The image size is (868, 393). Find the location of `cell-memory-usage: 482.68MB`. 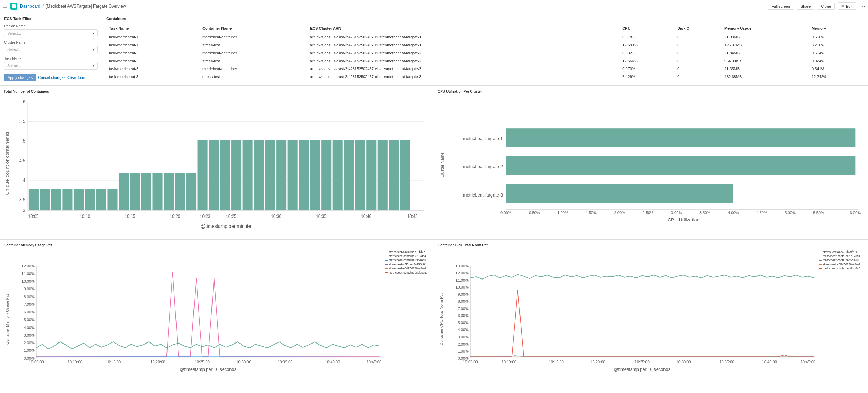

cell-memory-usage: 482.68MB is located at coordinates (765, 77).